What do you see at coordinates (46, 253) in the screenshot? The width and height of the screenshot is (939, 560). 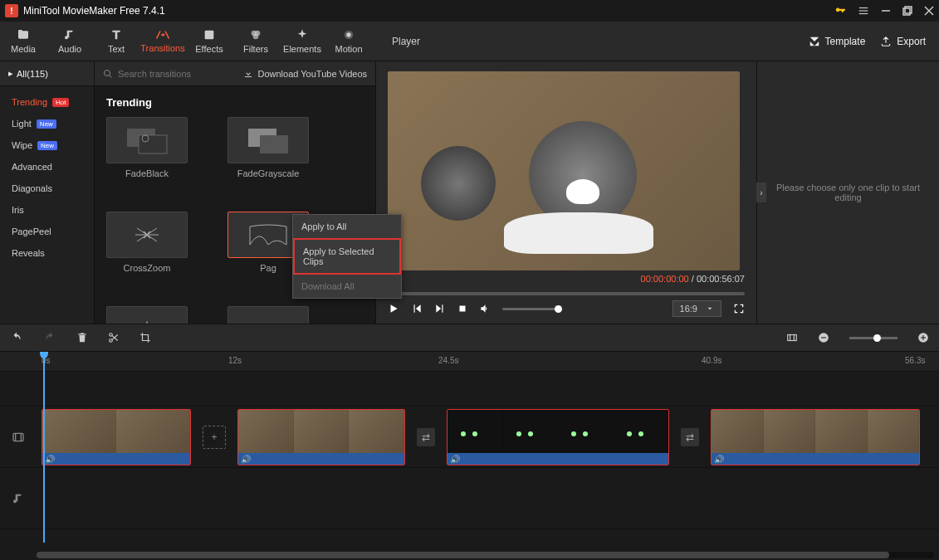 I see `category-reveals: Reveals` at bounding box center [46, 253].